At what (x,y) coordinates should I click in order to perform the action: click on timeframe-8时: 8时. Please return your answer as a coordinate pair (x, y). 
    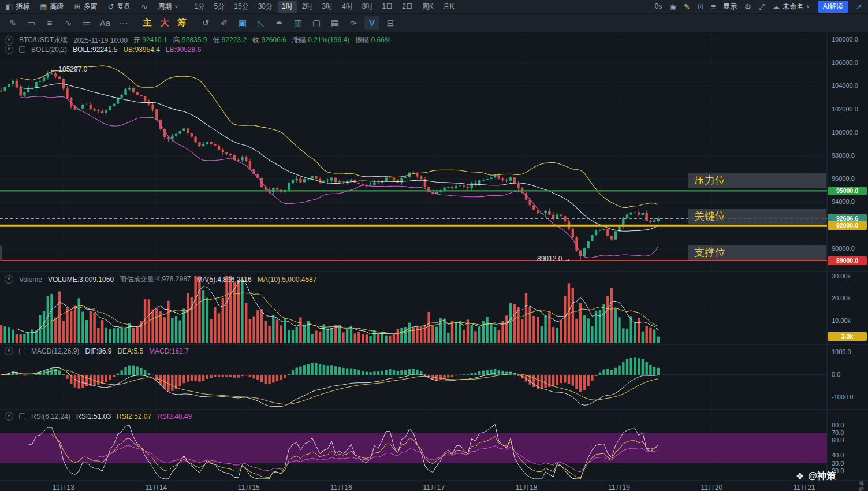
    Looking at the image, I should click on (367, 7).